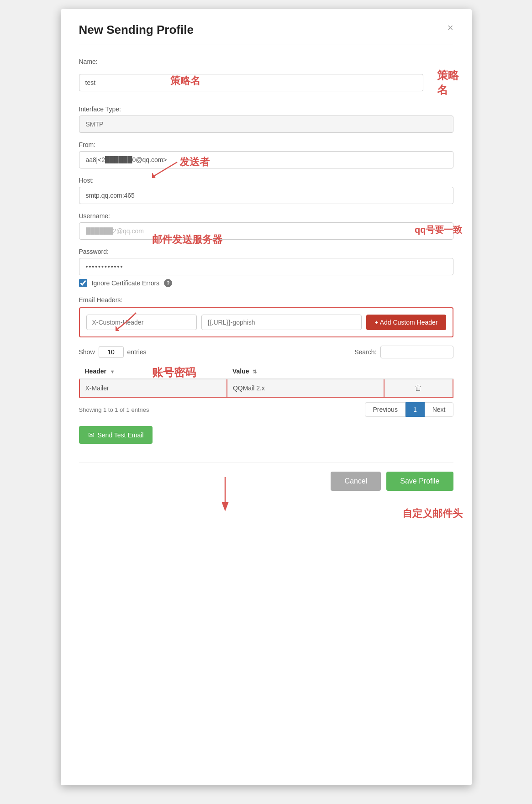 This screenshot has height=804, width=532. What do you see at coordinates (116, 435) in the screenshot?
I see `send-test-email-button: ✉ Send Test Email` at bounding box center [116, 435].